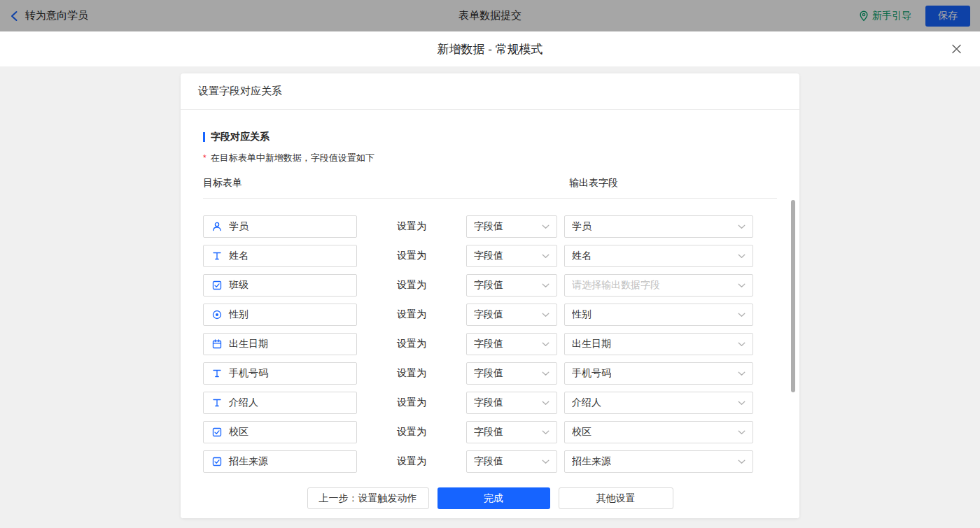 This screenshot has height=528, width=980. What do you see at coordinates (280, 432) in the screenshot?
I see `target-field-box: 校区` at bounding box center [280, 432].